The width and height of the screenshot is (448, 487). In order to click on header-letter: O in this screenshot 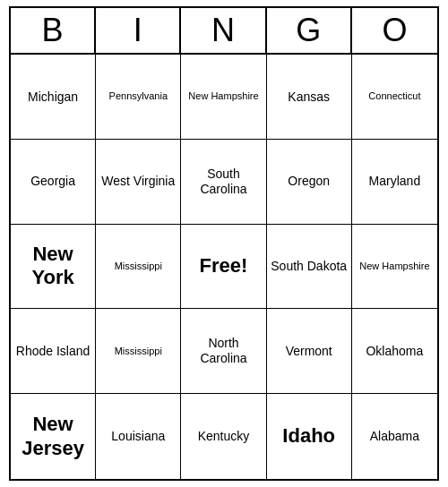, I will do `click(394, 30)`.